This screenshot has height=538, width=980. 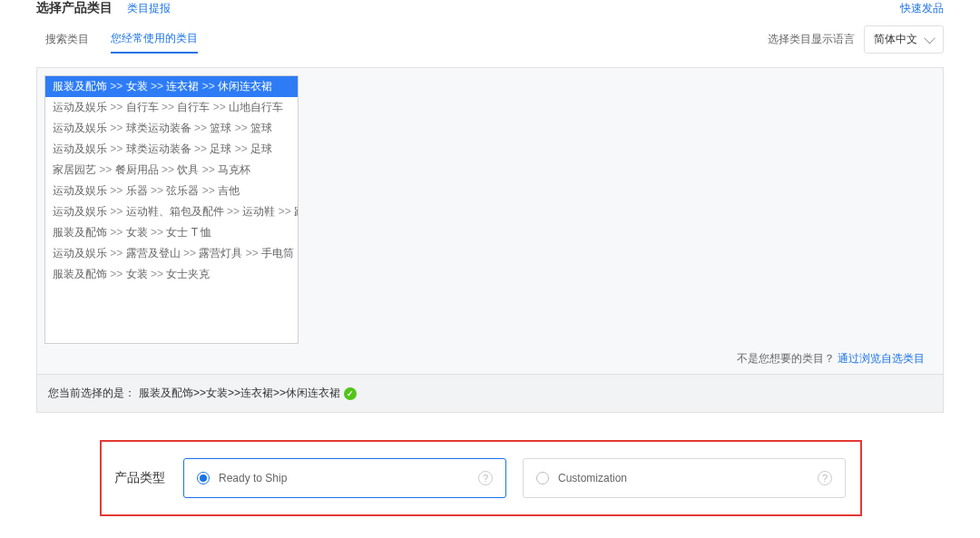 I want to click on product-type-option-label: Customization, so click(x=593, y=478).